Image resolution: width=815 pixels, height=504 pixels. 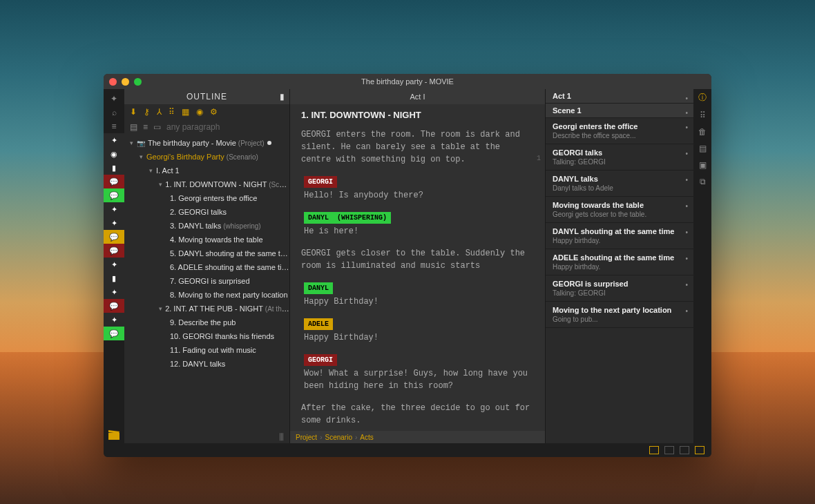 I want to click on clapperboard-icon, so click(x=114, y=435).